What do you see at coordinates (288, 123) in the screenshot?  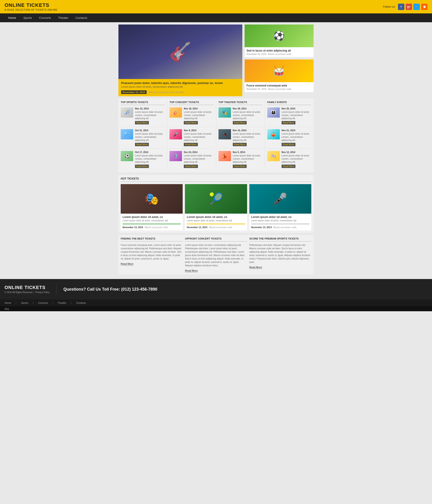 I see `family-read-1: Read More` at bounding box center [288, 123].